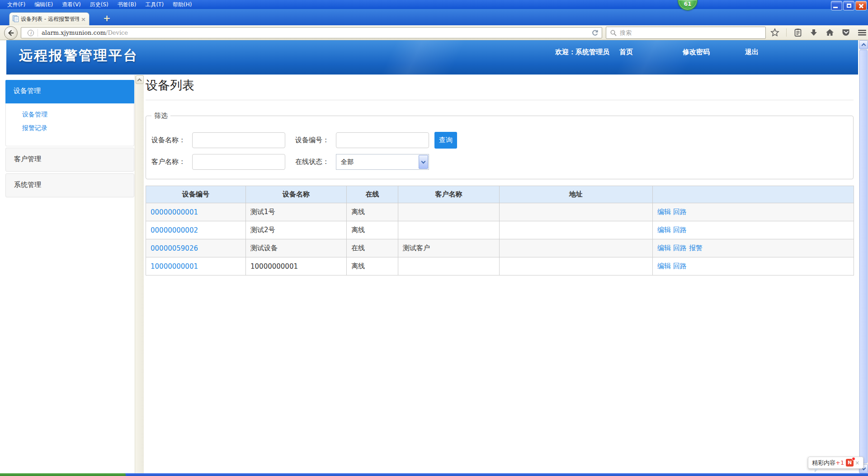 The height and width of the screenshot is (476, 868). I want to click on new-tab-button: +, so click(107, 18).